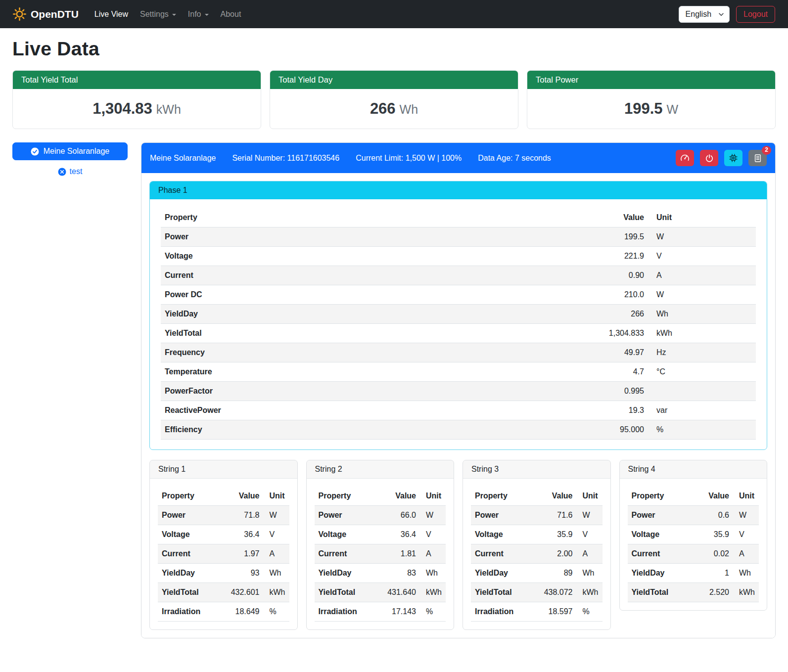 The width and height of the screenshot is (788, 672). I want to click on table-row: Power0.6W, so click(694, 515).